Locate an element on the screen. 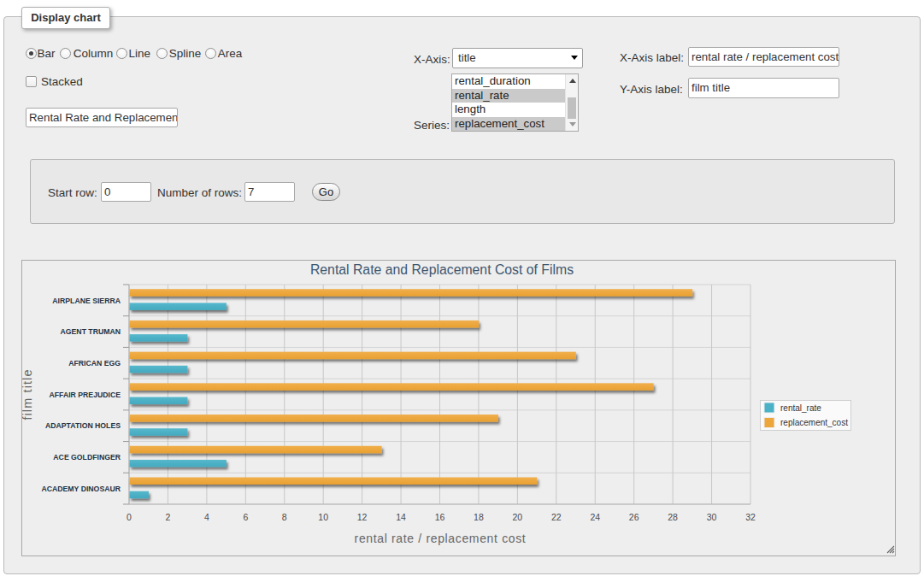 The width and height of the screenshot is (924, 582). svg-text: 0 is located at coordinates (129, 517).